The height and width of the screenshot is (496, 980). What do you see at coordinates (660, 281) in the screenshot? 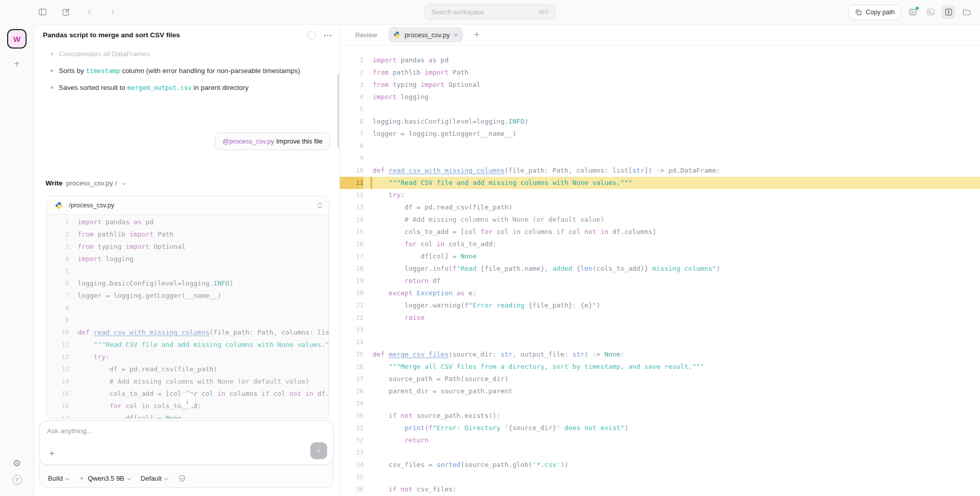
I see `code-line: 19 return df` at bounding box center [660, 281].